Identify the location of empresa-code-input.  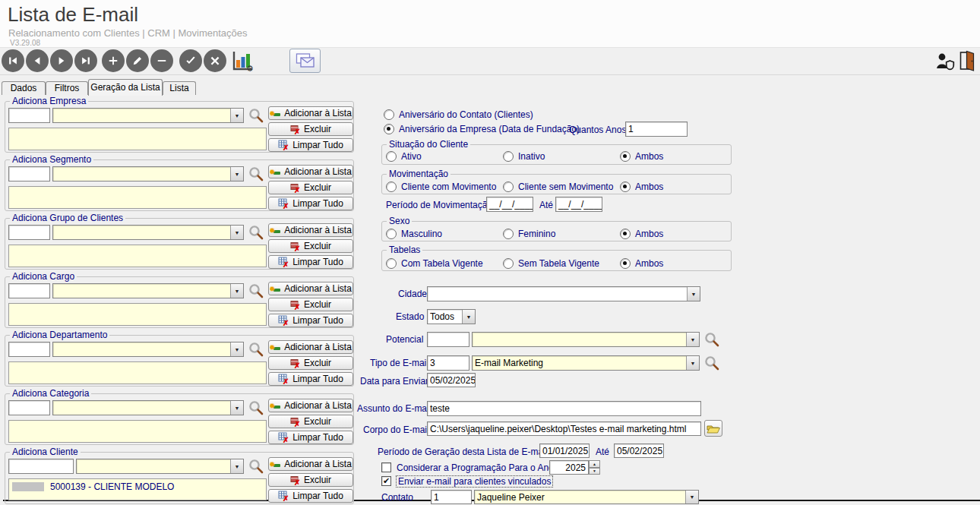
(29, 115).